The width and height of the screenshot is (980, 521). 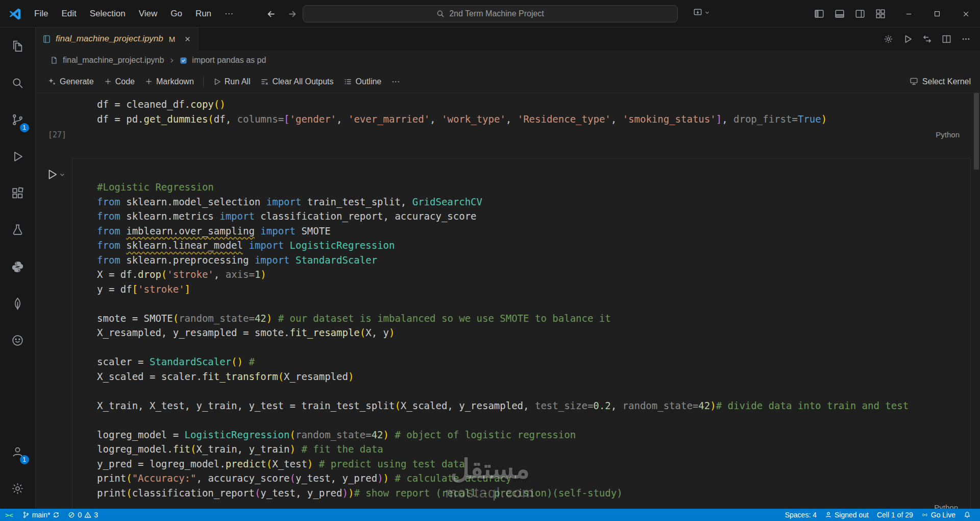 I want to click on code-line: y = df['stroke'], so click(x=534, y=289).